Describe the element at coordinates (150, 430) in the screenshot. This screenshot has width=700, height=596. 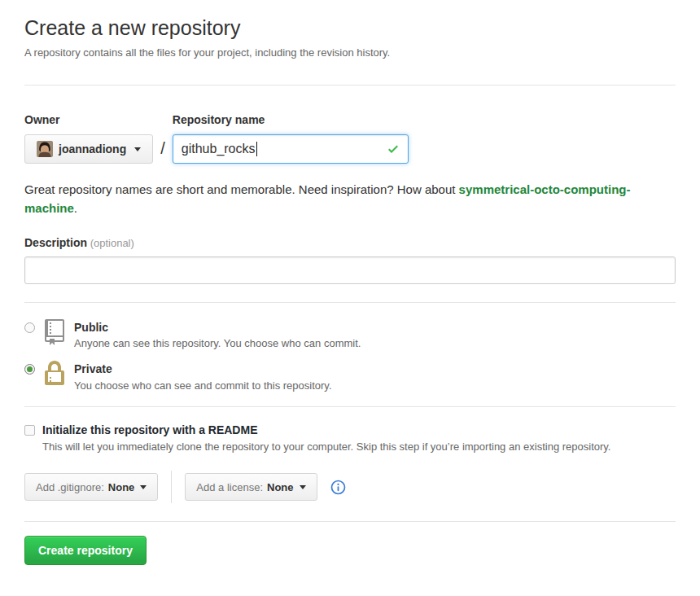
I see `readme-label: Initialize this repository with a README` at that location.